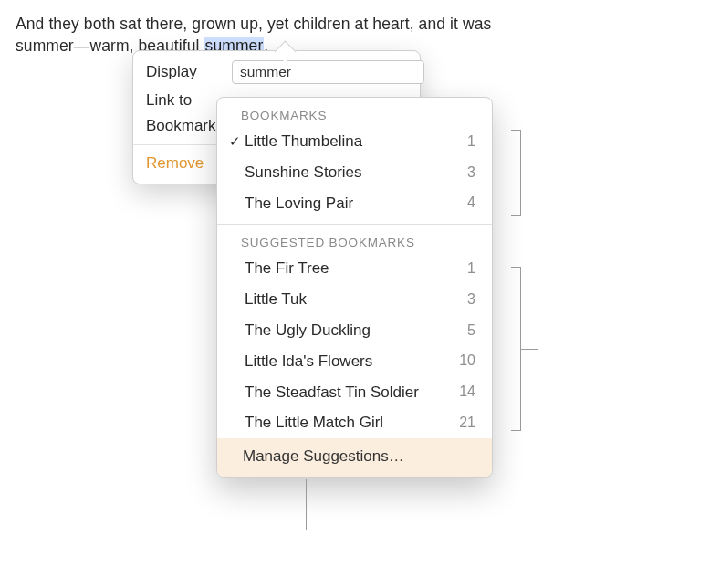 The height and width of the screenshot is (588, 710). What do you see at coordinates (277, 72) in the screenshot?
I see `display-row: Display` at bounding box center [277, 72].